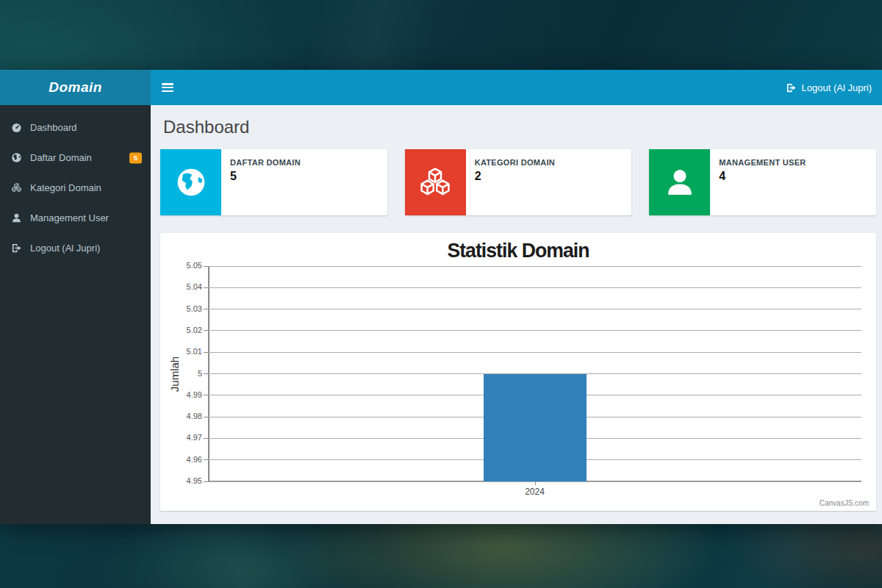  I want to click on y-tick-label: 5, so click(187, 373).